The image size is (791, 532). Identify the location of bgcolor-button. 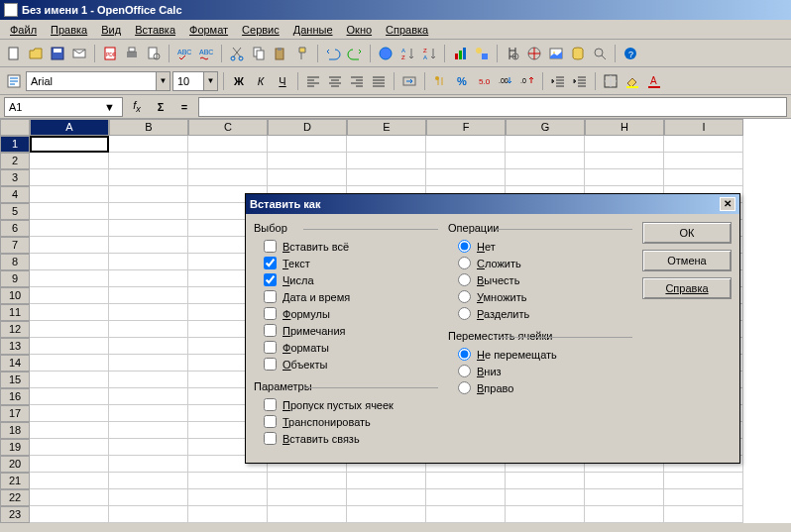
(632, 81).